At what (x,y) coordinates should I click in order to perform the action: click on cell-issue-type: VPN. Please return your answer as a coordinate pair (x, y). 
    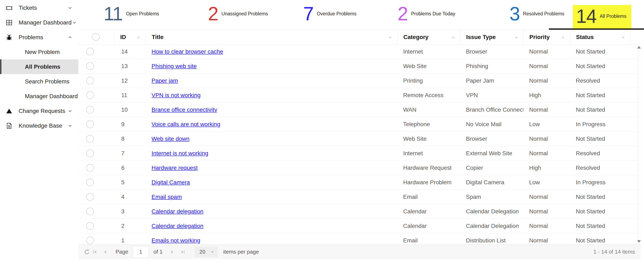
    Looking at the image, I should click on (492, 95).